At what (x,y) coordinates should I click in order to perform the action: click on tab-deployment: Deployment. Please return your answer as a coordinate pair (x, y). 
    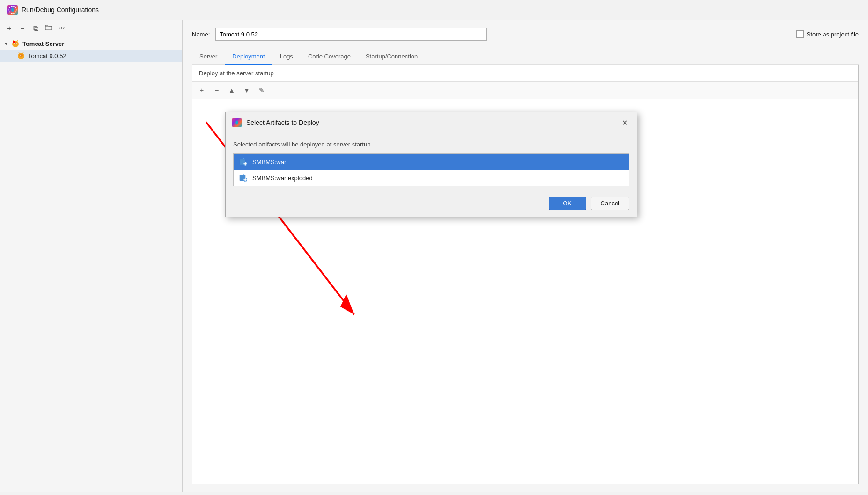
    Looking at the image, I should click on (248, 57).